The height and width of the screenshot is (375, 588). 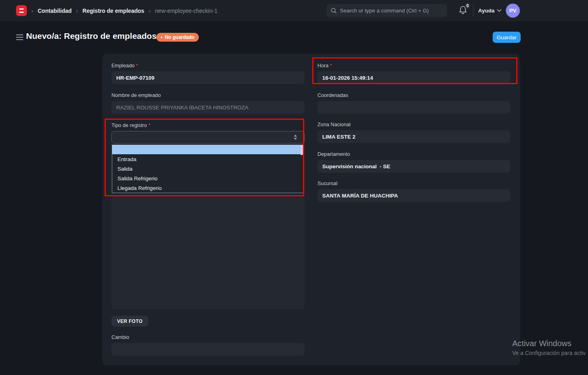 I want to click on nombre-empleado-input: RAZIEL ROUSSE PRIYANKA IBACETA HINOSTROZ…, so click(x=208, y=107).